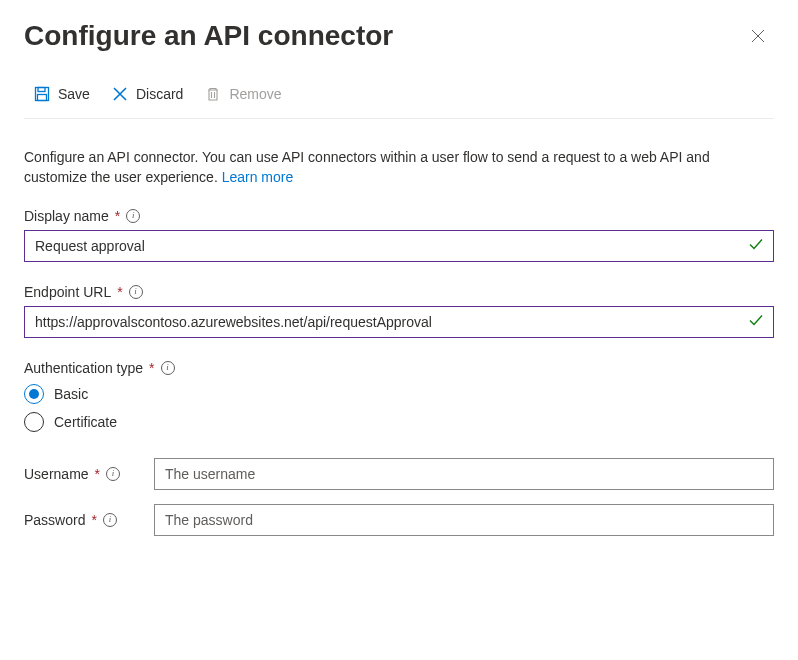 This screenshot has width=798, height=660. I want to click on username-label: Username, so click(56, 474).